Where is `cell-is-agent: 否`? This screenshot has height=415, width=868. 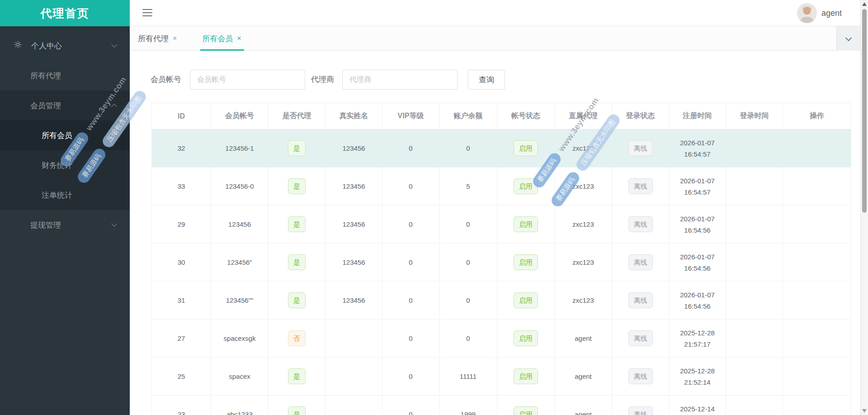 cell-is-agent: 否 is located at coordinates (297, 339).